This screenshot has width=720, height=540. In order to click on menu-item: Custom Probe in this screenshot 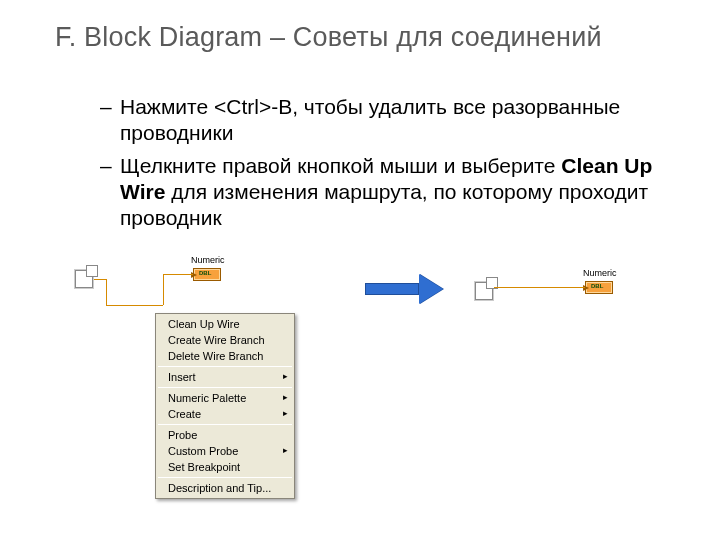, I will do `click(225, 451)`.